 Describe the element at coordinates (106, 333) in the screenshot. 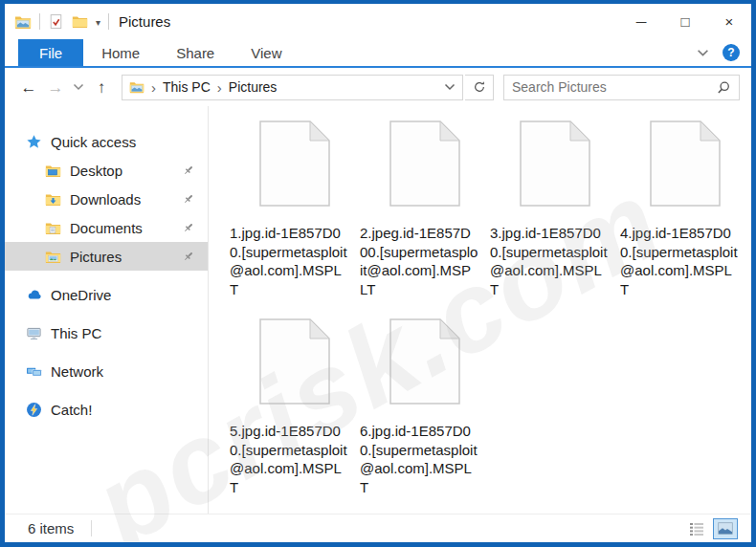

I see `sidebar-item-this-pc: This PC` at that location.